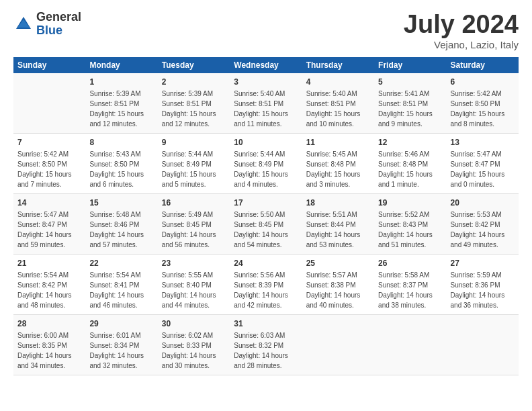  Describe the element at coordinates (193, 345) in the screenshot. I see `calendar-cell: 30Sunrise: 6:02 AM Sunset: 8:33 PM Dayli…` at that location.